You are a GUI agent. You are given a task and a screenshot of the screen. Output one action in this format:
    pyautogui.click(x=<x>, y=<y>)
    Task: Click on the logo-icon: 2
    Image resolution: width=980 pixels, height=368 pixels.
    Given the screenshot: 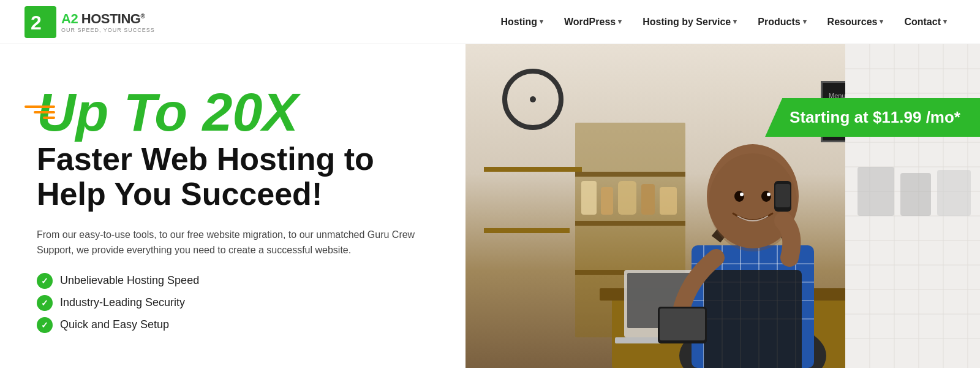 What is the action you would take?
    pyautogui.click(x=40, y=22)
    